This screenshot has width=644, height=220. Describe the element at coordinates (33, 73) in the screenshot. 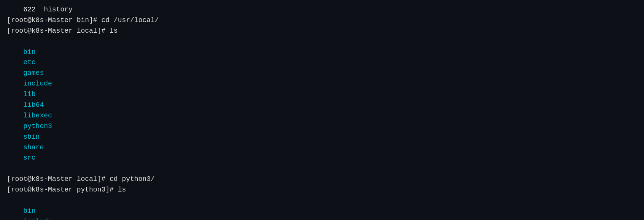

I see `ls-item: games` at that location.